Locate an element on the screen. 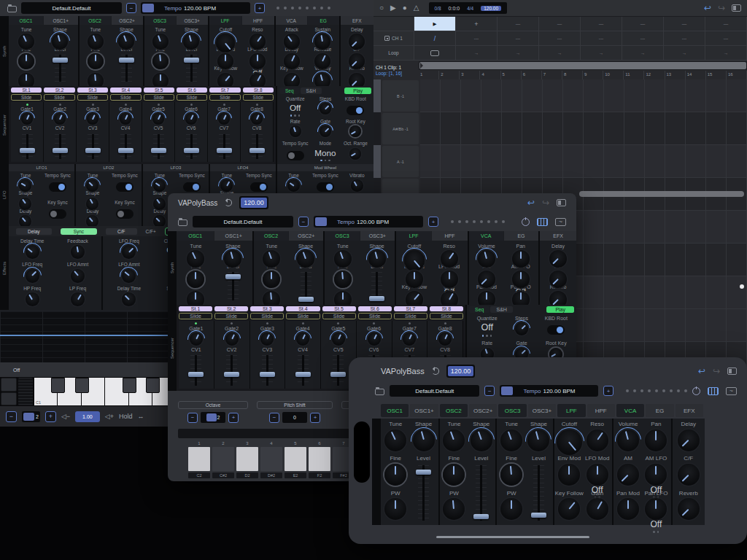 The height and width of the screenshot is (560, 747). folder-icon is located at coordinates (379, 392).